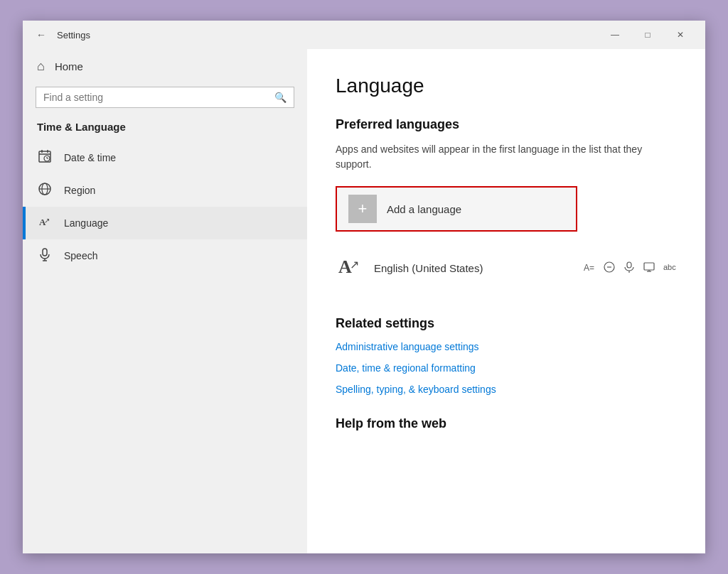 The image size is (728, 574). What do you see at coordinates (589, 269) in the screenshot?
I see `text-to-speech-icon: A=` at bounding box center [589, 269].